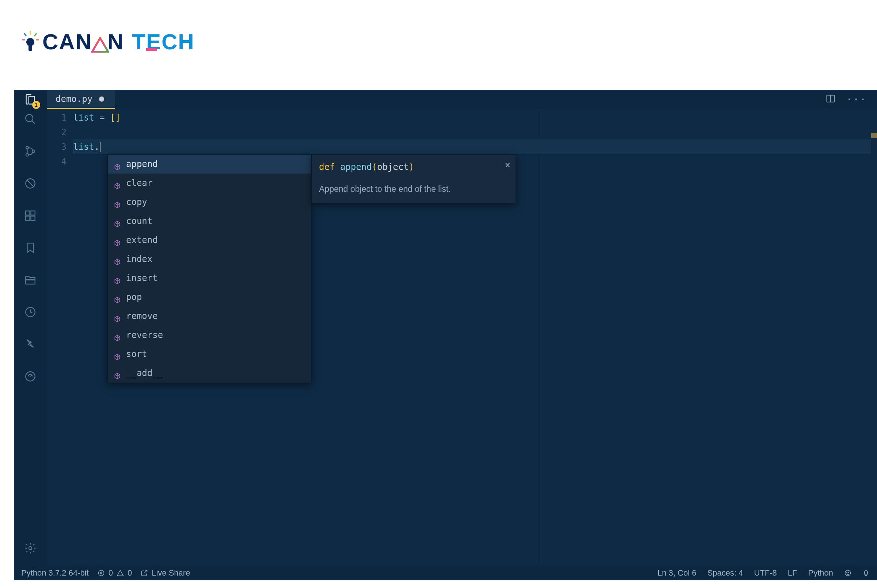 The height and width of the screenshot is (588, 877). What do you see at coordinates (209, 335) in the screenshot?
I see `autocomplete-item: reverse` at bounding box center [209, 335].